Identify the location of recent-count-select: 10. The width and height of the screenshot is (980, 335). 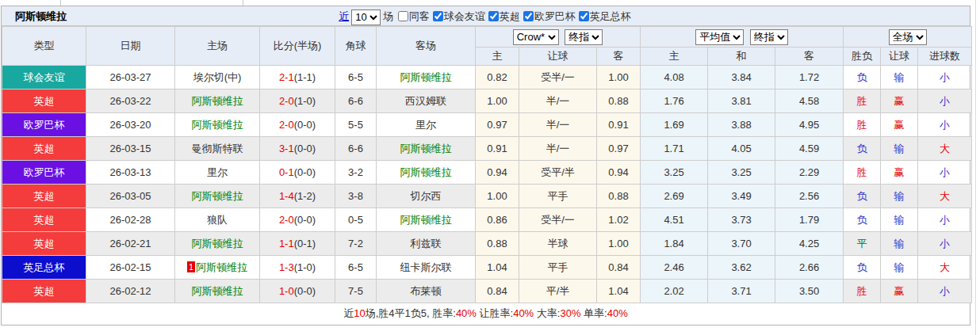
(366, 17).